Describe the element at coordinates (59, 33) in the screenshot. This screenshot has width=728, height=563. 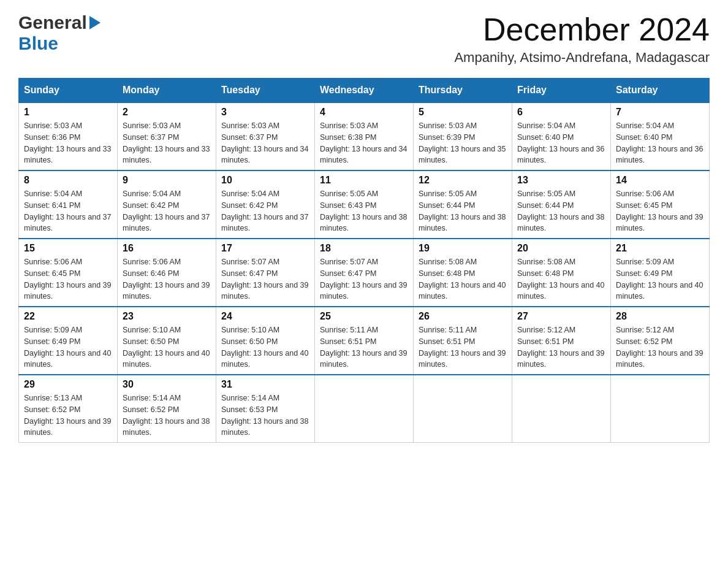
I see `logo: General Blue` at that location.